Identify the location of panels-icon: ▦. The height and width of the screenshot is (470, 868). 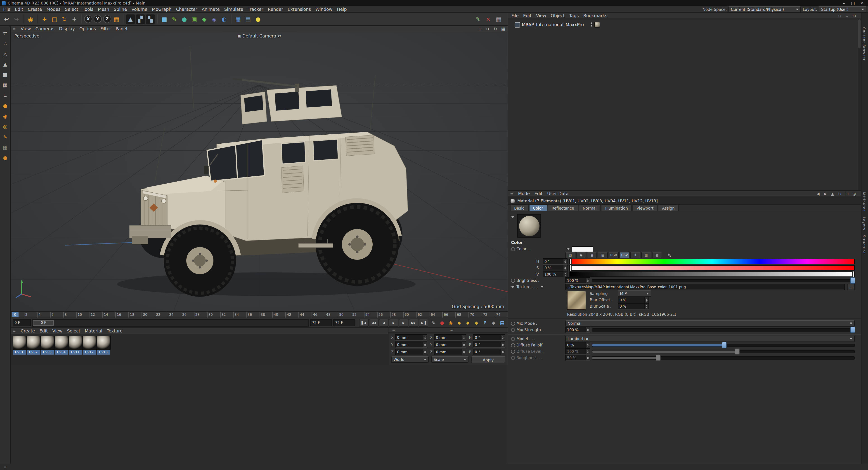
(499, 19).